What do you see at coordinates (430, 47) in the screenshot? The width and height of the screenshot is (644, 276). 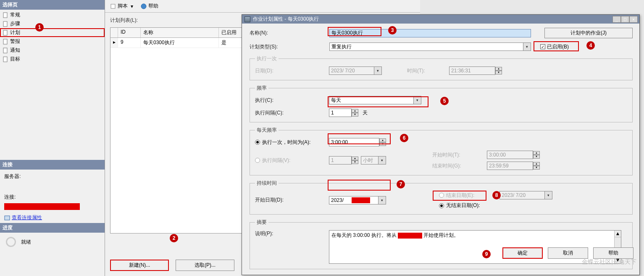 I see `type-combo: 重复执行` at bounding box center [430, 47].